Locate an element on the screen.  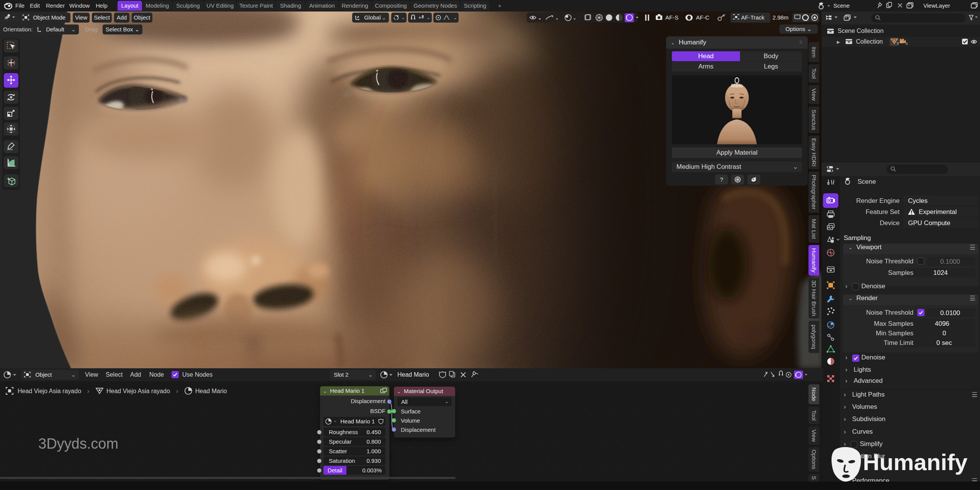
svg-text: 9 is located at coordinates (898, 43).